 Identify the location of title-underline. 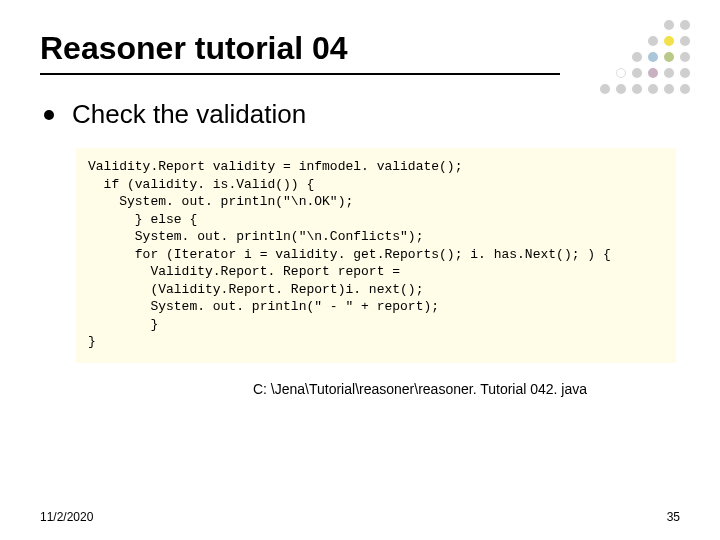
(300, 74).